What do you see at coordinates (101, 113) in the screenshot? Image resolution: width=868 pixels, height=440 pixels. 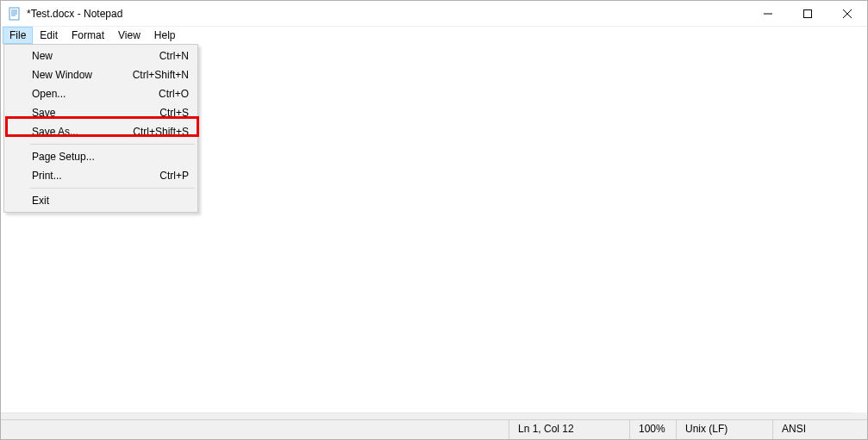 I see `menu-item-save: SaveCtrl+S` at bounding box center [101, 113].